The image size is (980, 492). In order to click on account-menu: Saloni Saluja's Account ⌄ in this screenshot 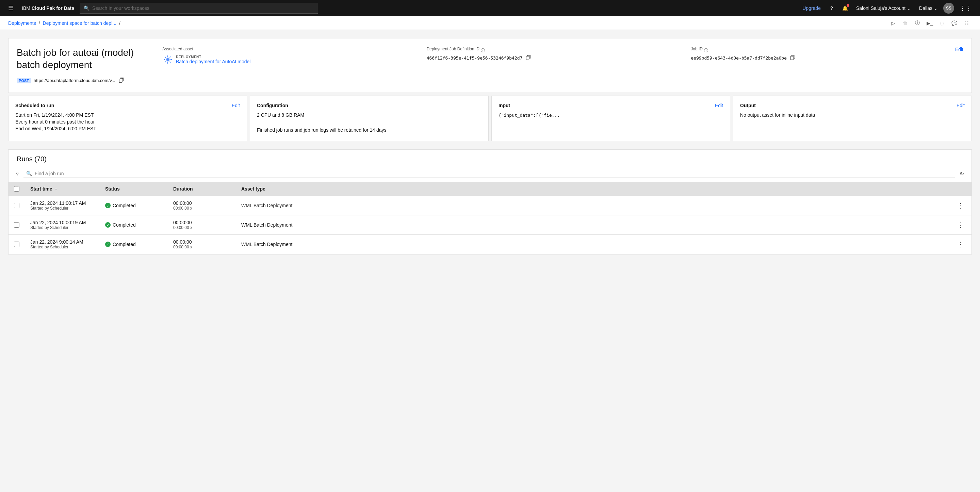, I will do `click(883, 8)`.